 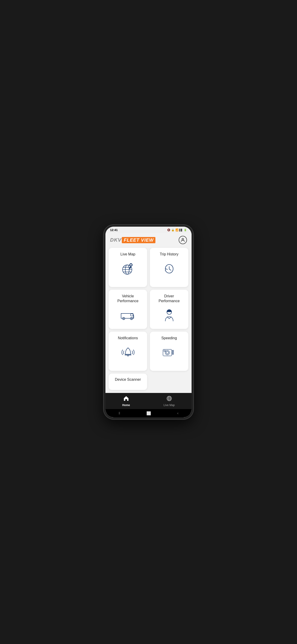 What do you see at coordinates (128, 310) in the screenshot?
I see `vehicle-performance-card: Vehicle Performance` at bounding box center [128, 310].